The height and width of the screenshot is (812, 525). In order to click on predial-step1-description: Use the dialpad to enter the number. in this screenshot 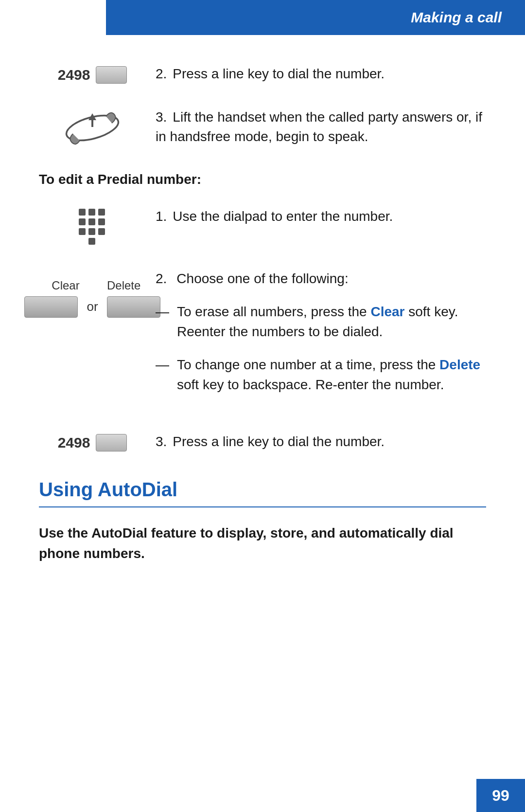, I will do `click(283, 216)`.